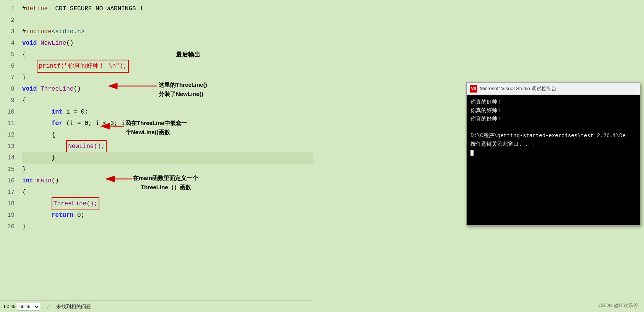  What do you see at coordinates (168, 227) in the screenshot?
I see `code-line-20: }` at bounding box center [168, 227].